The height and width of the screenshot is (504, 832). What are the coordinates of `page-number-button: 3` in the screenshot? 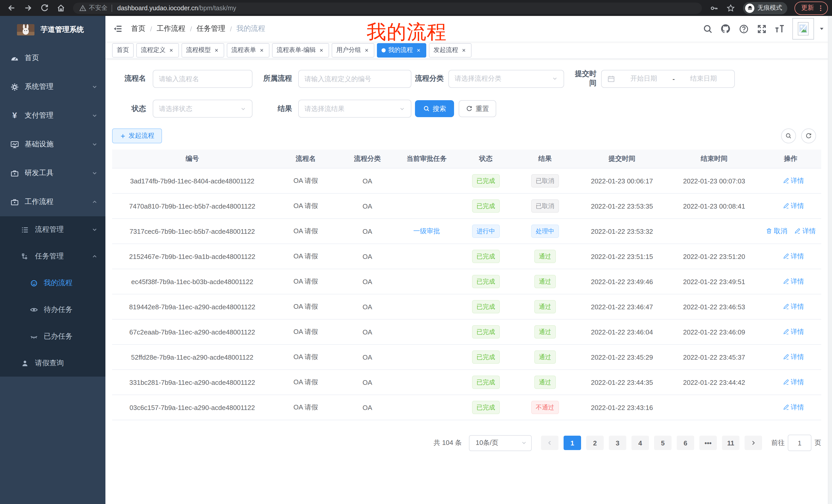 It's located at (618, 443).